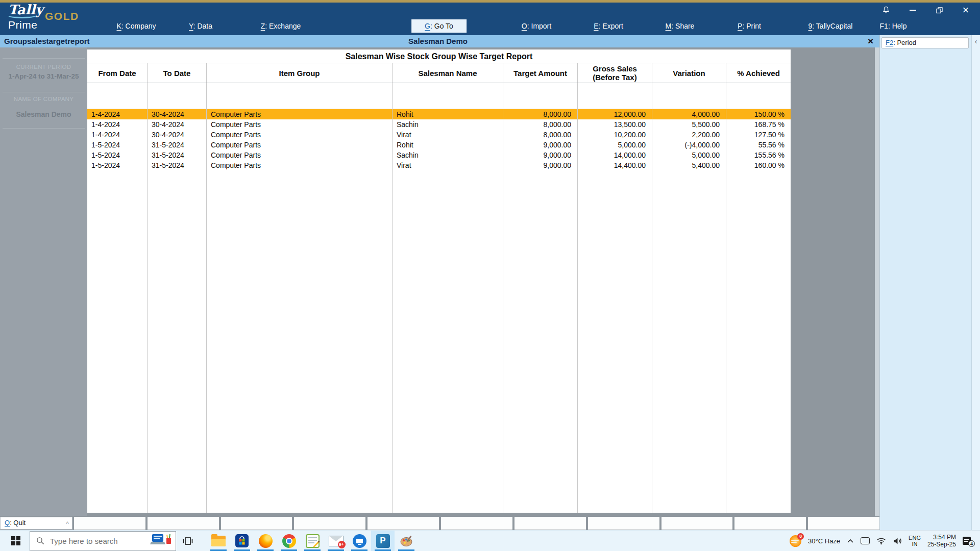 The image size is (980, 551). I want to click on cell-from-date: 1-4-2024, so click(117, 114).